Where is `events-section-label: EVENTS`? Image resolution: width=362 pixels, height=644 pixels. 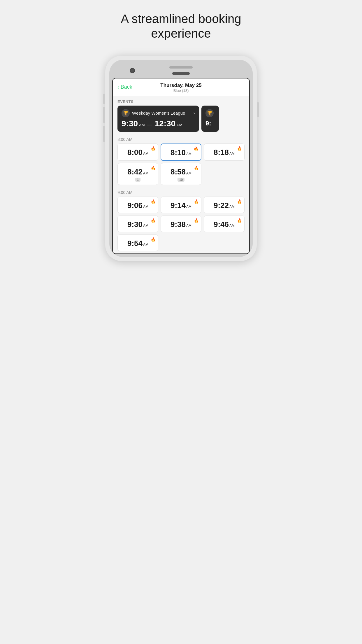 events-section-label: EVENTS is located at coordinates (181, 101).